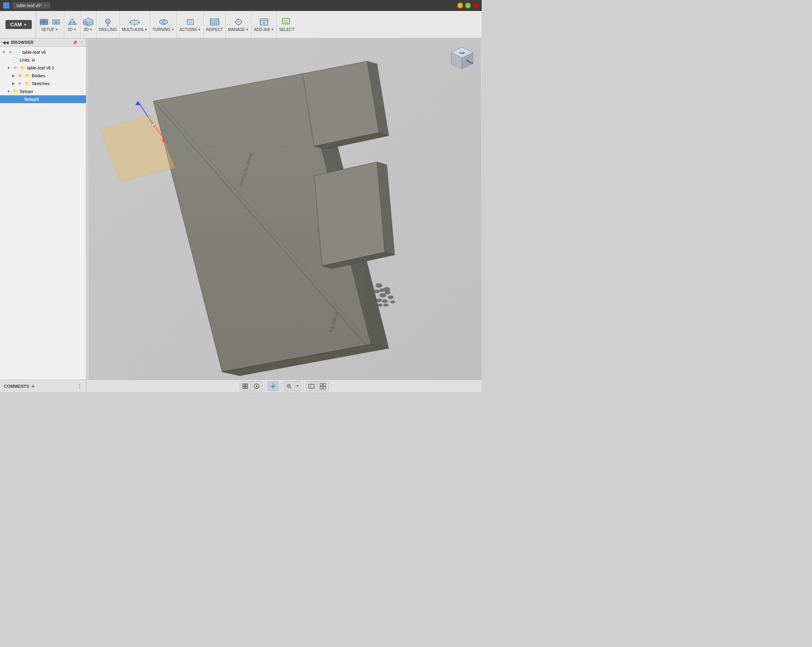 This screenshot has width=812, height=647. Describe the element at coordinates (26, 91) in the screenshot. I see `tree-label-setups: Setups` at that location.